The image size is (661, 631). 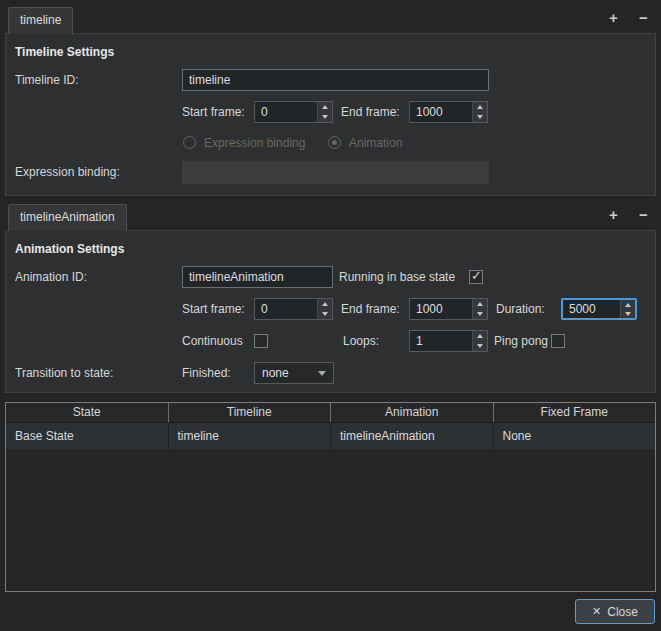 I want to click on duration-label: Duration:, so click(x=520, y=309).